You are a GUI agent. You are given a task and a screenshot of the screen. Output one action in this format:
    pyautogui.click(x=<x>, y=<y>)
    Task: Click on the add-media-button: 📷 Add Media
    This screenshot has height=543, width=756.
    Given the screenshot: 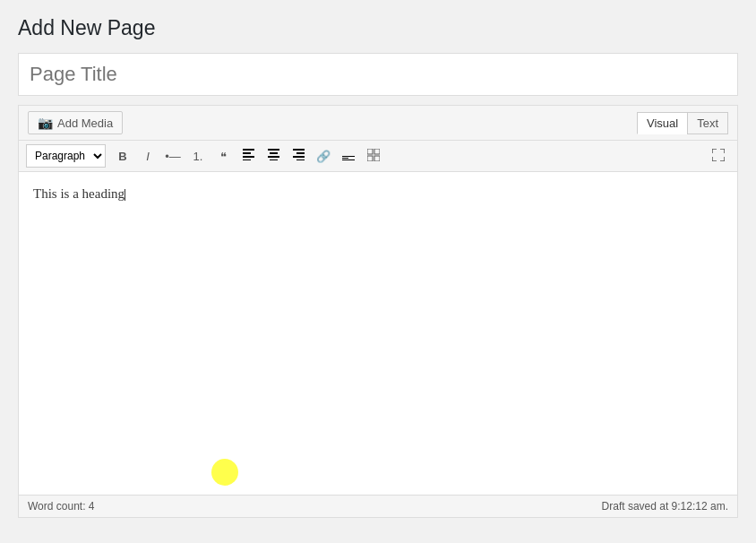 What is the action you would take?
    pyautogui.click(x=75, y=123)
    